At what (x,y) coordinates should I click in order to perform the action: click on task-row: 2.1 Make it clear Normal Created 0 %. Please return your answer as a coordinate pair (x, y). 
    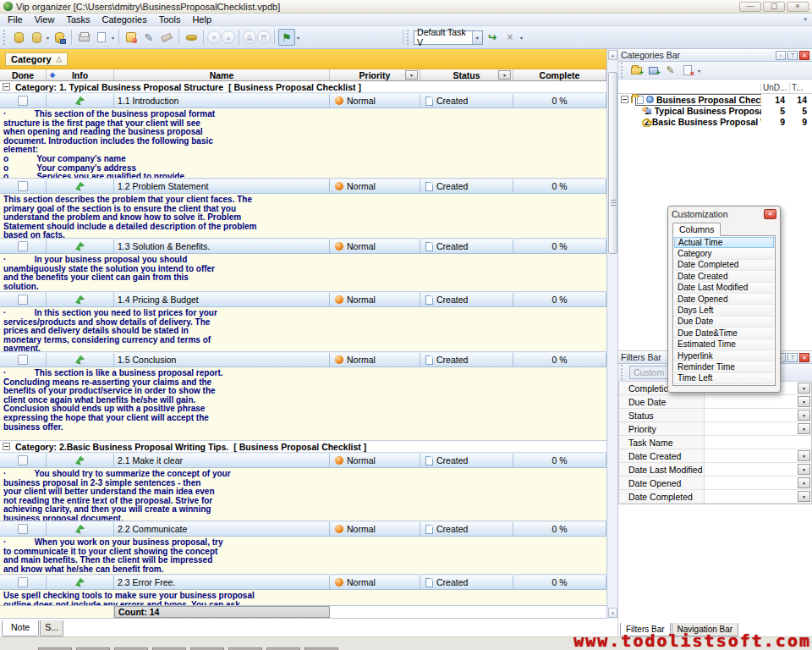
    Looking at the image, I should click on (303, 460).